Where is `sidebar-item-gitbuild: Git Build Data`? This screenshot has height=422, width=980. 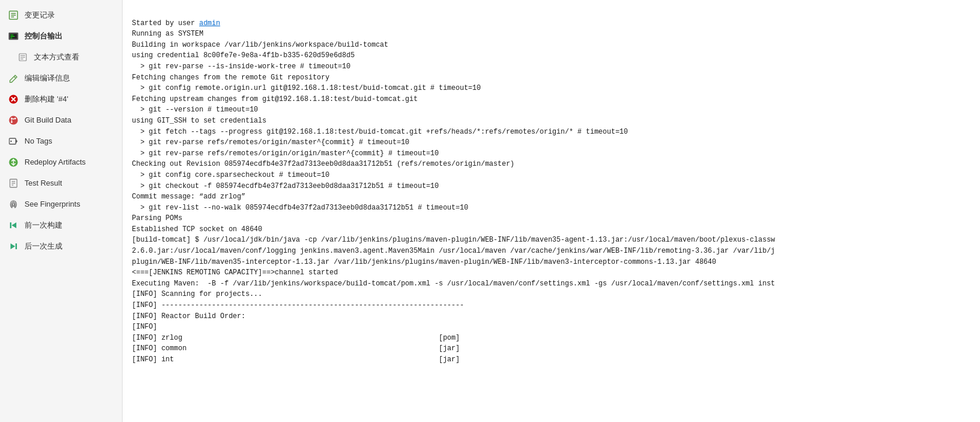 sidebar-item-gitbuild: Git Build Data is located at coordinates (61, 120).